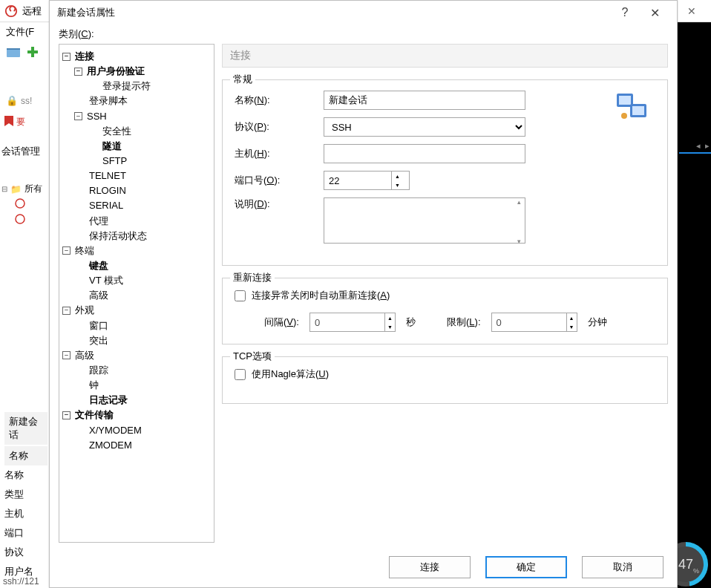 This screenshot has height=588, width=711. What do you see at coordinates (137, 281) in the screenshot?
I see `tree-vtmode: VT 模式` at bounding box center [137, 281].